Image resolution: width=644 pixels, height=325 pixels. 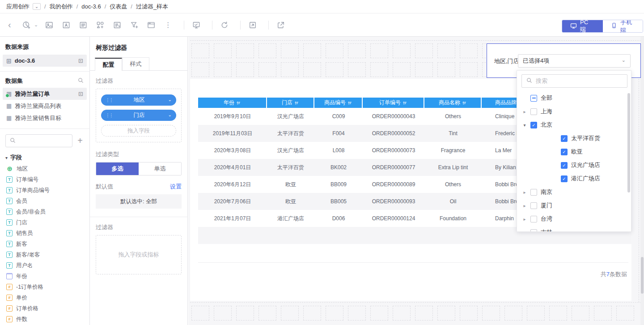 What do you see at coordinates (139, 255) in the screenshot?
I see `metric-drop-zone: 拖入字段或指标` at bounding box center [139, 255].